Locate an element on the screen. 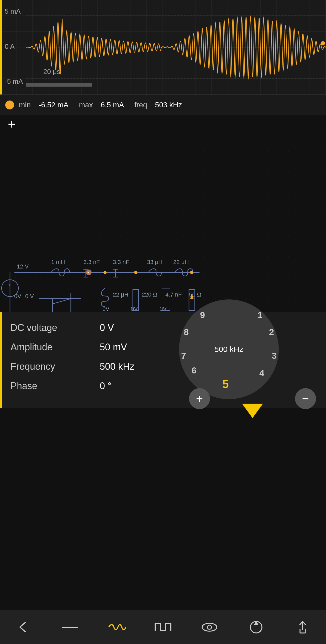 Image resolution: width=326 pixels, height=644 pixels. sine-wave-button is located at coordinates (117, 627).